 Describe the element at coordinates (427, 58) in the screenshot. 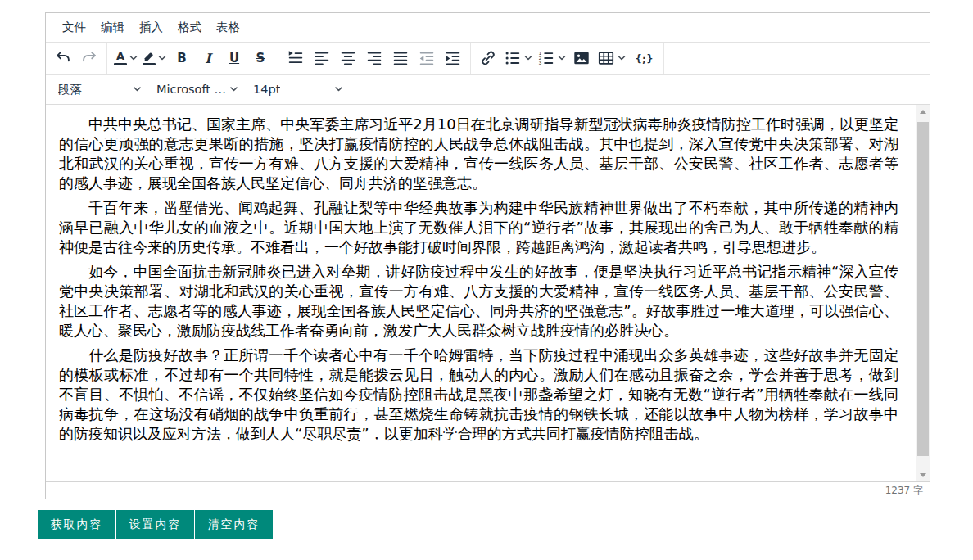

I see `outdent-button` at that location.